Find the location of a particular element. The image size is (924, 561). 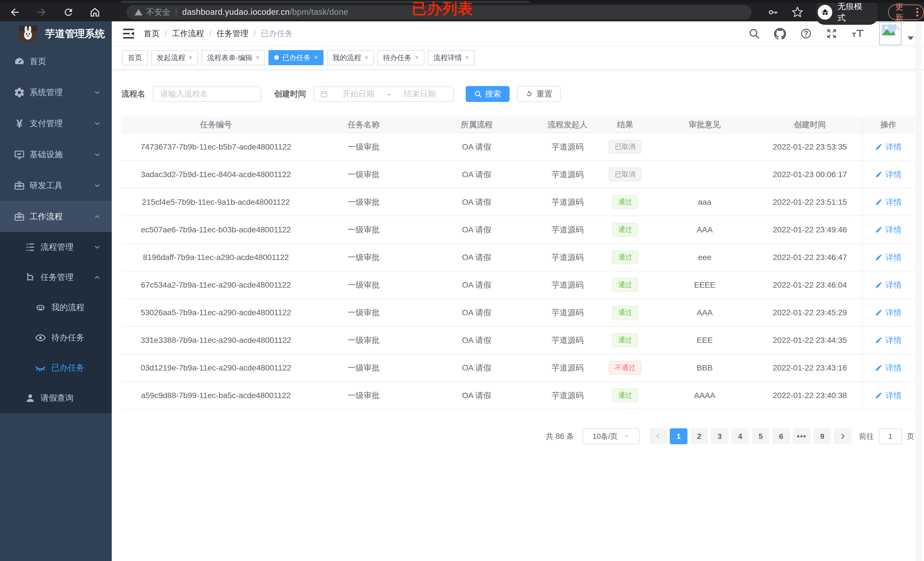

sidebar-item-system: 系统管理 is located at coordinates (56, 92).